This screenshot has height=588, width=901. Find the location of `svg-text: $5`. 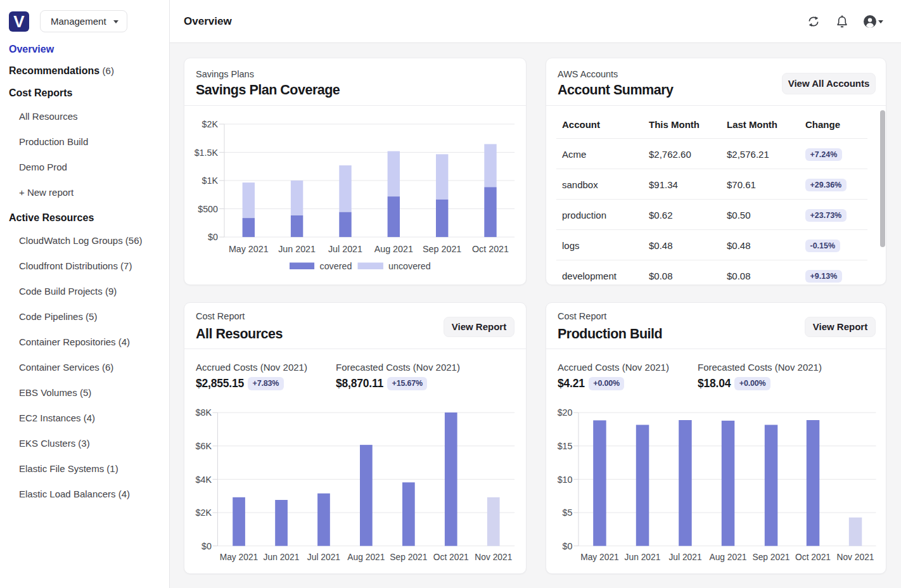

svg-text: $5 is located at coordinates (568, 513).